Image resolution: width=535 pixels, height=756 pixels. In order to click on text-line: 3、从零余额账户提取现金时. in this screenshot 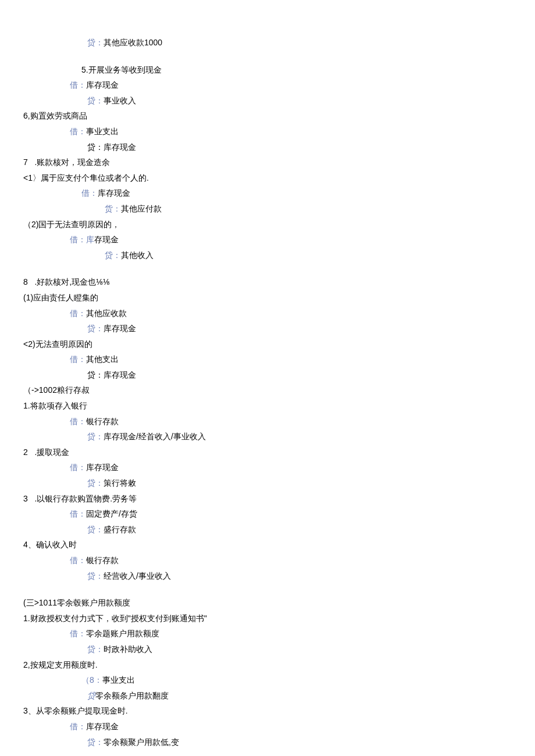, I will do `click(268, 711)`.